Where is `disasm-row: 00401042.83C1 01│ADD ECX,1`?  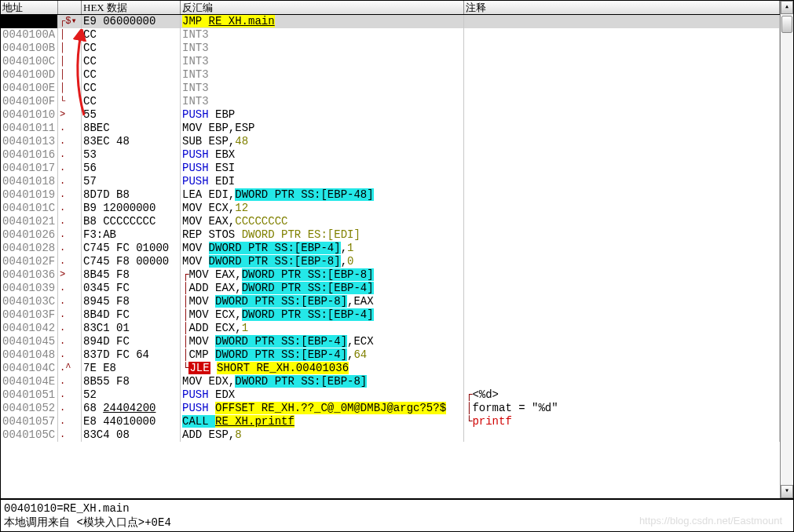
disasm-row: 00401042.83C1 01│ADD ECX,1 is located at coordinates (390, 328).